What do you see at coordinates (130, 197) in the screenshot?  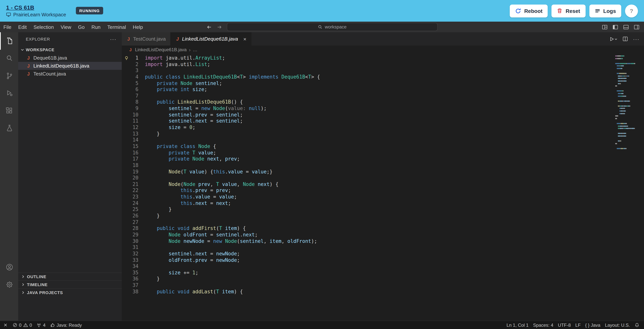 I see `line-number: 23` at bounding box center [130, 197].